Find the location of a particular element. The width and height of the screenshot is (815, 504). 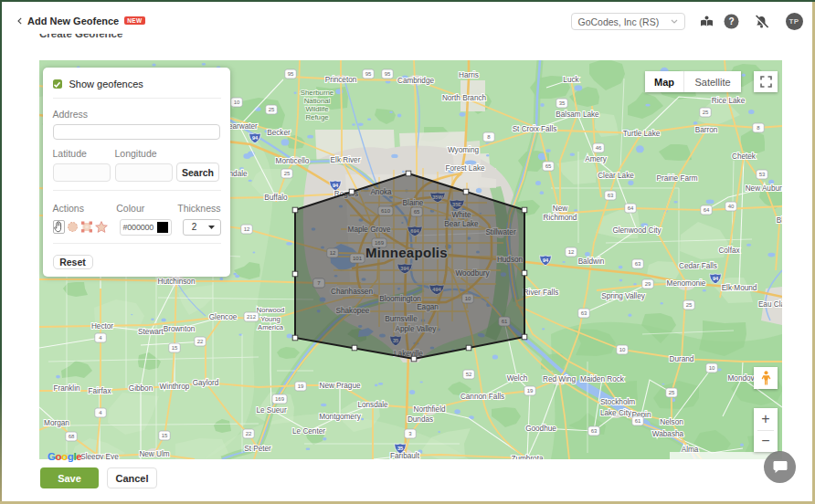

footer-actions: Save Cancel is located at coordinates (99, 478).